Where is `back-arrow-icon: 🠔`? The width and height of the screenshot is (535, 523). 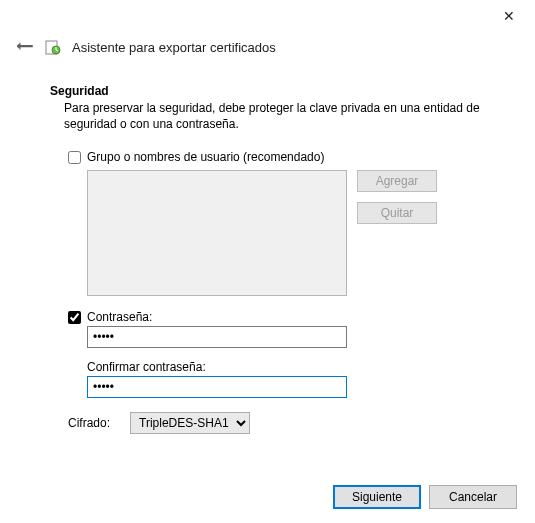
back-arrow-icon: 🠔 is located at coordinates (25, 47).